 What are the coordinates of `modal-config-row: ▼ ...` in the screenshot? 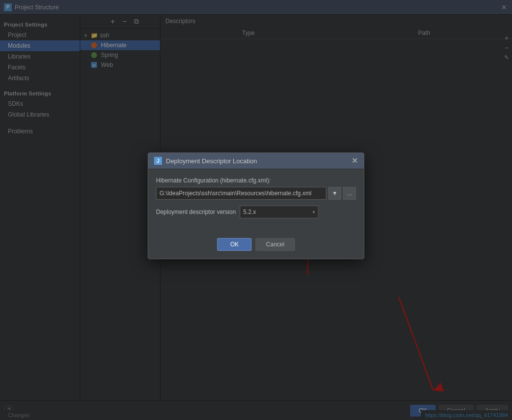 It's located at (256, 193).